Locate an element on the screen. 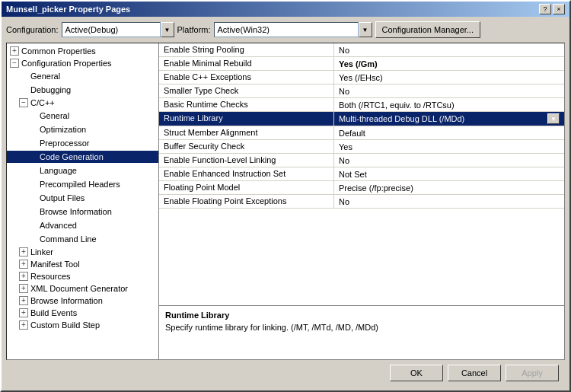 This screenshot has height=392, width=571. expand-icon-linker: + is located at coordinates (24, 252).